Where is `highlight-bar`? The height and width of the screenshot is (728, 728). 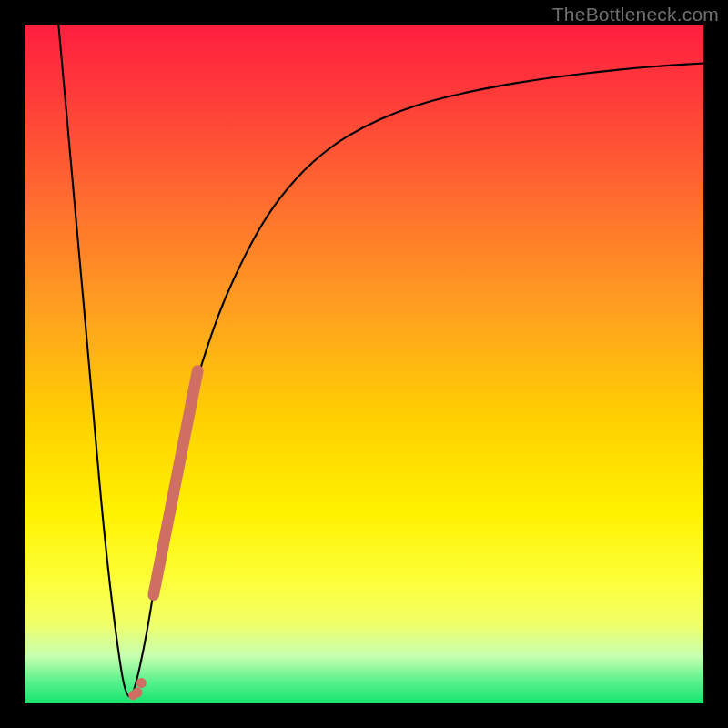 highlight-bar is located at coordinates (176, 482).